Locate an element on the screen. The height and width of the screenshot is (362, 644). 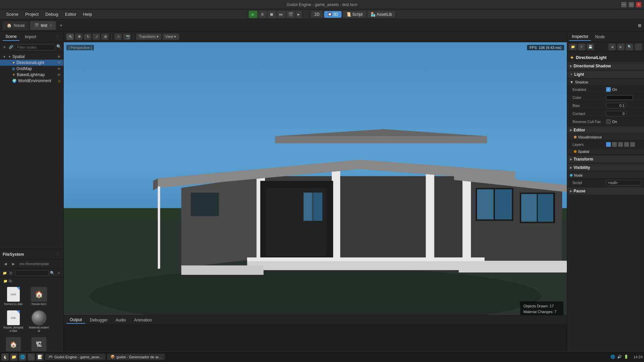
directional-shadow-header: ▶ Directional Shadow is located at coordinates (606, 66).